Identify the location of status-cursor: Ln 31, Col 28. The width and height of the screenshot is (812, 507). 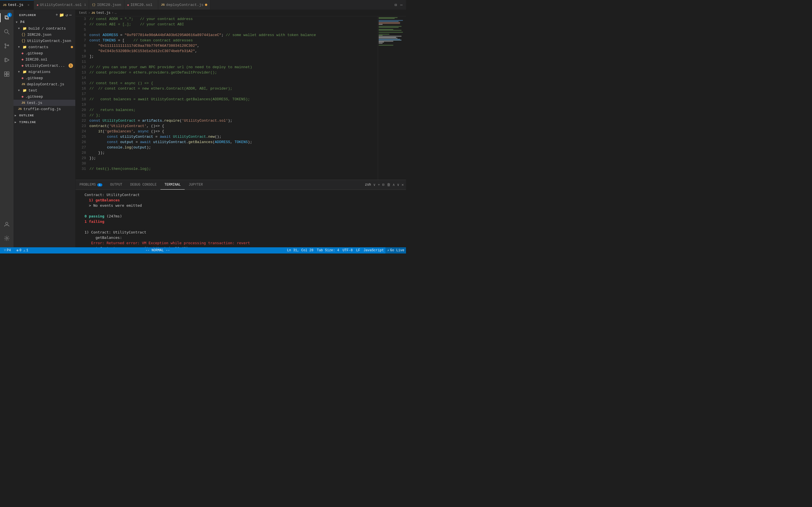
(300, 250).